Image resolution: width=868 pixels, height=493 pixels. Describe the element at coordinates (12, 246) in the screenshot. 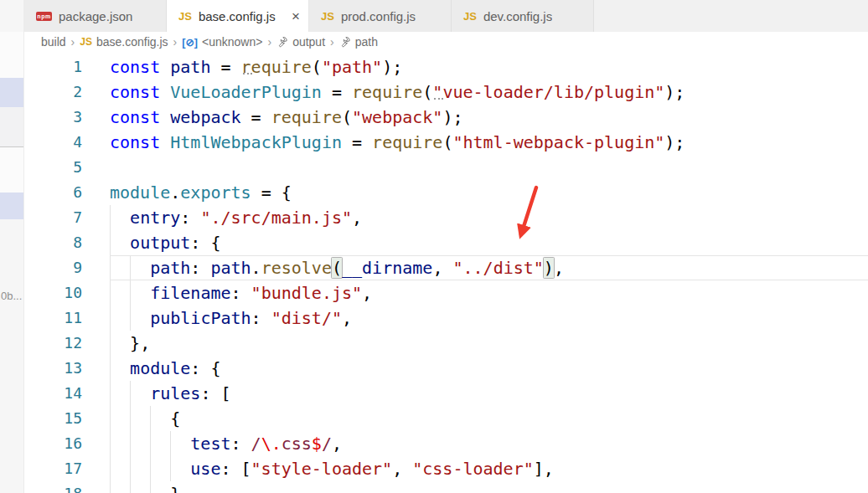

I see `left-panel: 0b...` at that location.